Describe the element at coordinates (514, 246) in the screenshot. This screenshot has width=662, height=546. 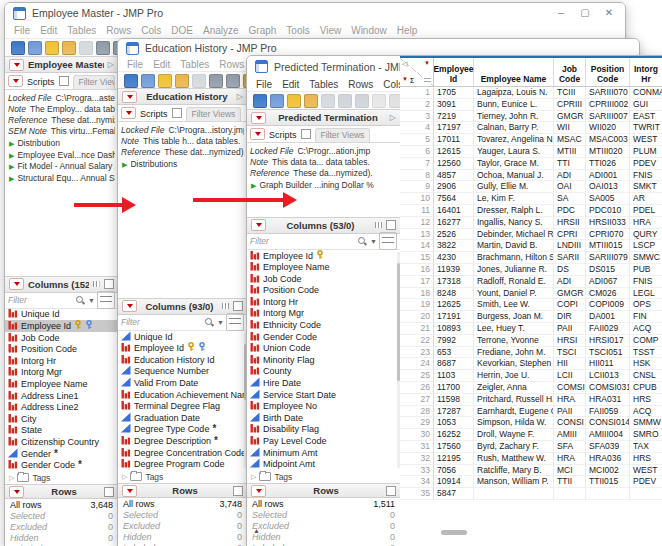
I see `cell: Martin, David B.` at that location.